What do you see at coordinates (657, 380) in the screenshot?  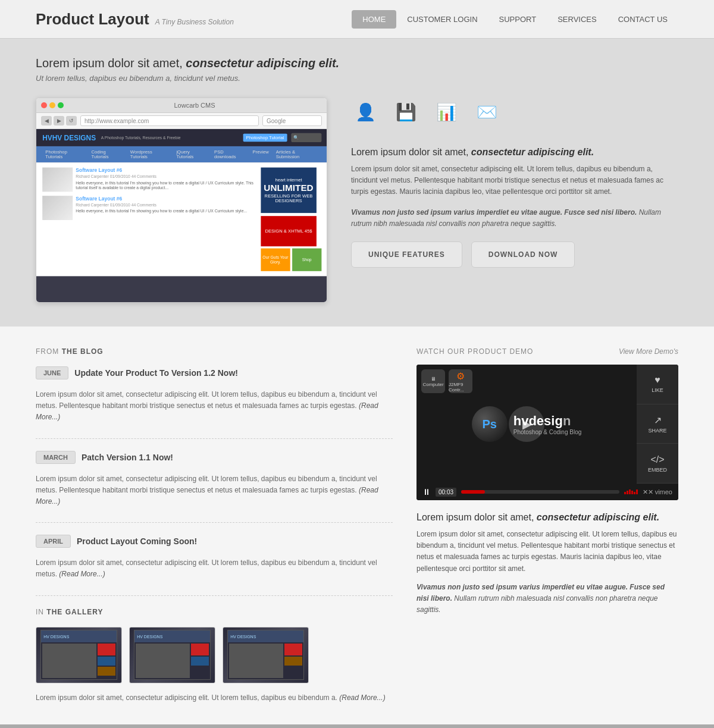 I see `heart-icon: ♥` at bounding box center [657, 380].